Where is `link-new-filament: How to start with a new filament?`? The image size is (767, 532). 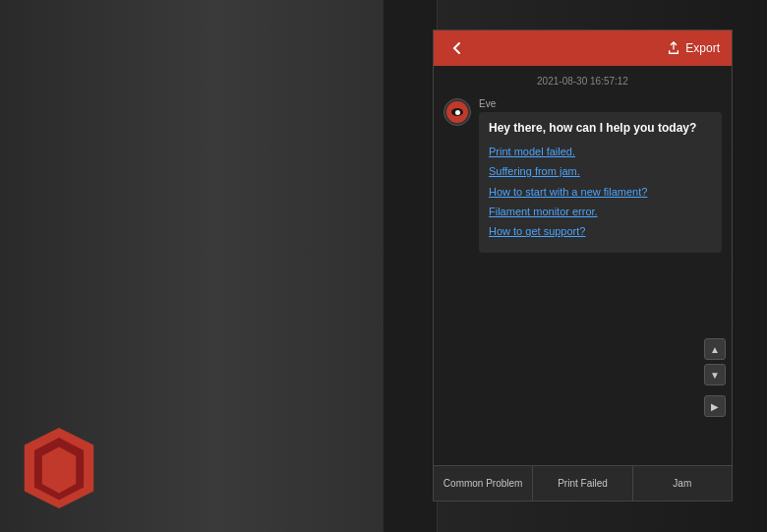 link-new-filament: How to start with a new filament? is located at coordinates (600, 193).